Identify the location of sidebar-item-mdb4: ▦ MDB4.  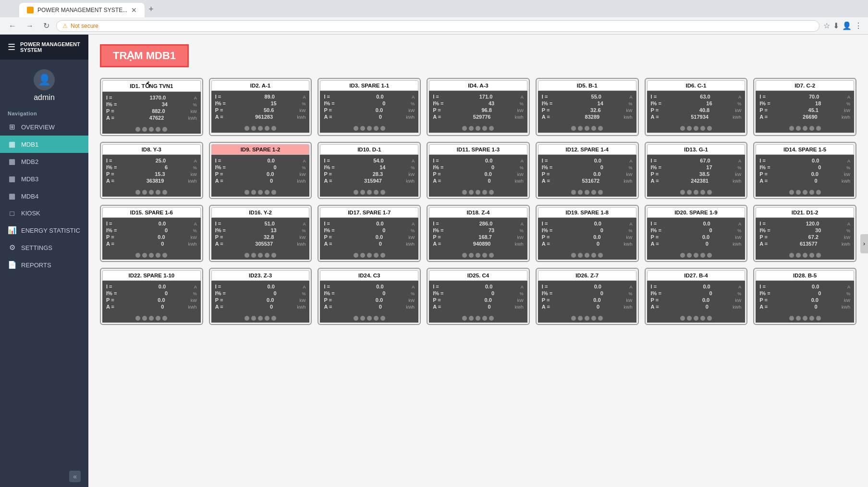
(44, 196).